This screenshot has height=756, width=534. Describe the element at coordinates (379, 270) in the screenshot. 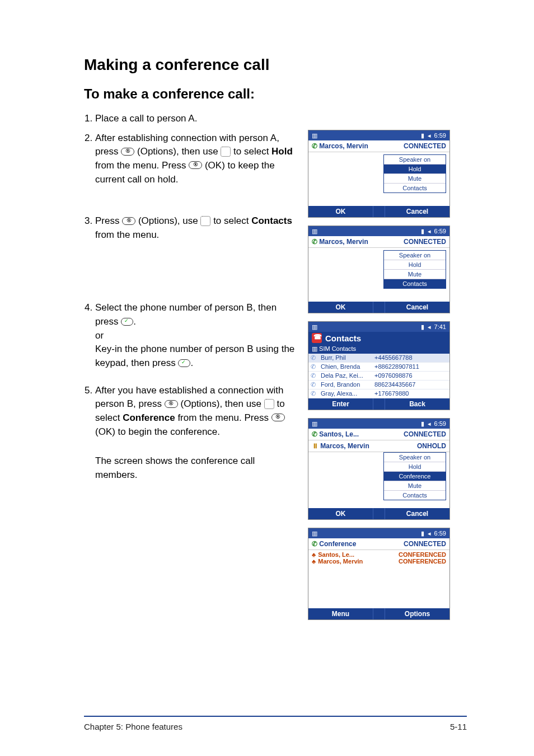

I see `screenshot-contacts-menu: 6:59 ✆ Marcos, Mervin CONNECTED Speaker …` at that location.